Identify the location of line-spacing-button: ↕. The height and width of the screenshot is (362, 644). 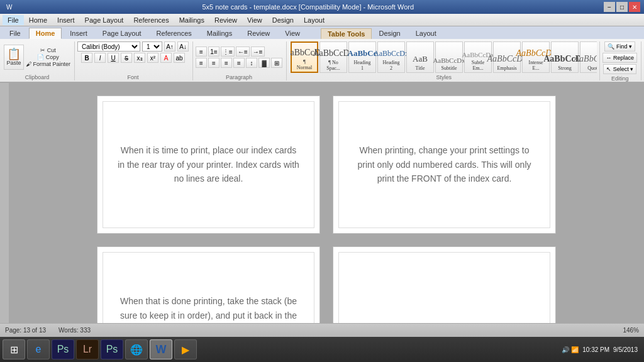
(252, 63).